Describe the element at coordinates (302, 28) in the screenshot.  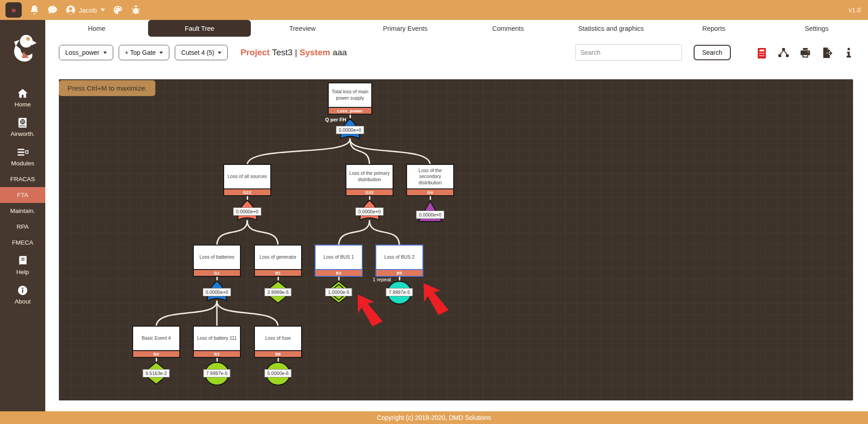
I see `tab-treeview: Treeview` at that location.